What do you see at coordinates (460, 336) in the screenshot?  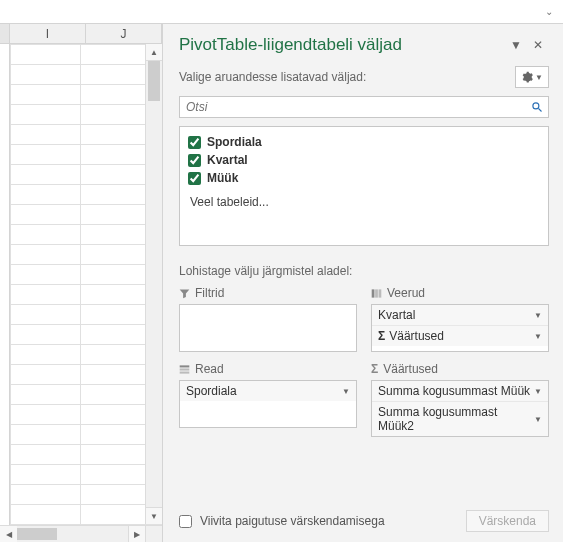 I see `area-item: ΣVäärtused ▼` at bounding box center [460, 336].